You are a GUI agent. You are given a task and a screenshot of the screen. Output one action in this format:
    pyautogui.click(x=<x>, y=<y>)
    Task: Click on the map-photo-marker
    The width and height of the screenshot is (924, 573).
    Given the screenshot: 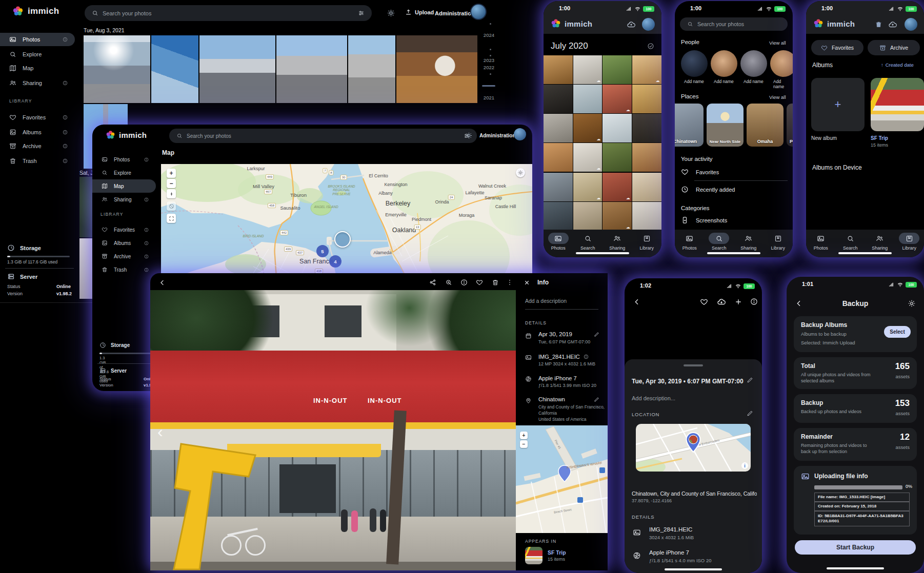 What is the action you would take?
    pyautogui.click(x=343, y=239)
    